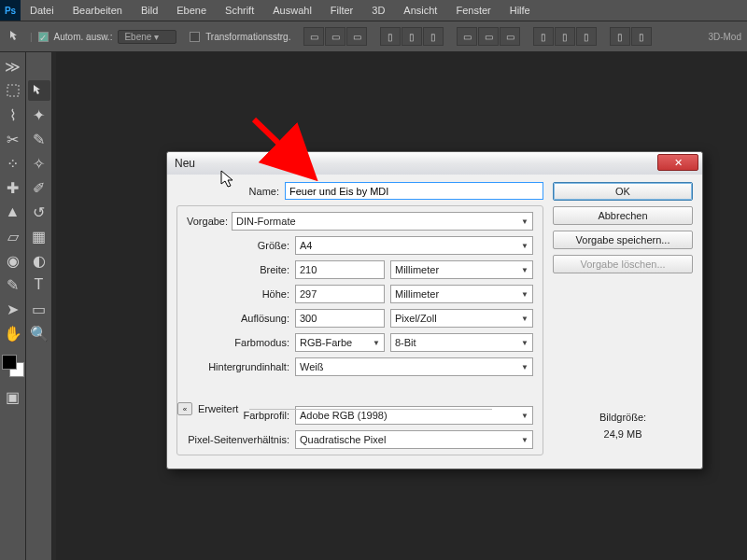 Image resolution: width=747 pixels, height=560 pixels. What do you see at coordinates (39, 212) in the screenshot?
I see `history-brush-tool: ↺` at bounding box center [39, 212].